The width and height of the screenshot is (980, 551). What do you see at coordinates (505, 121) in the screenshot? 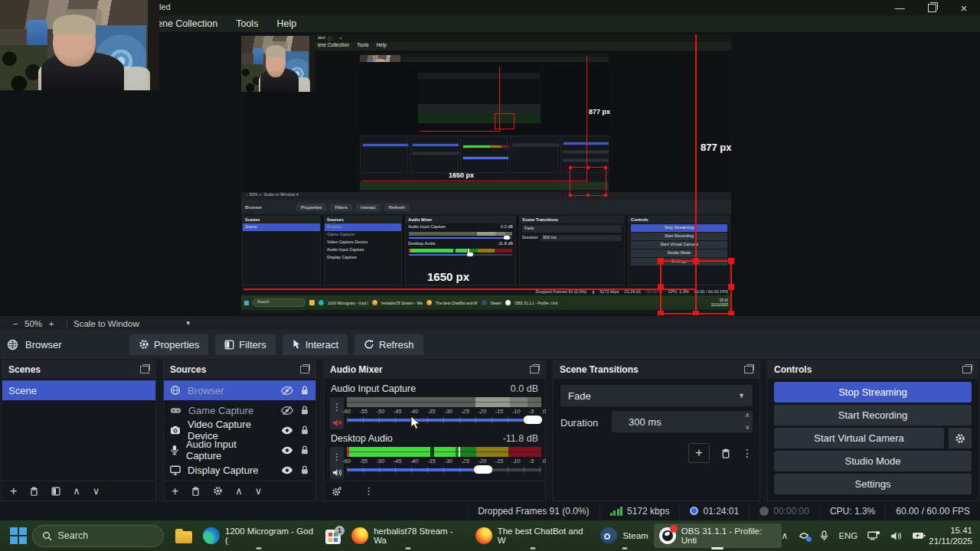
I see `nested2-selection-box` at bounding box center [505, 121].